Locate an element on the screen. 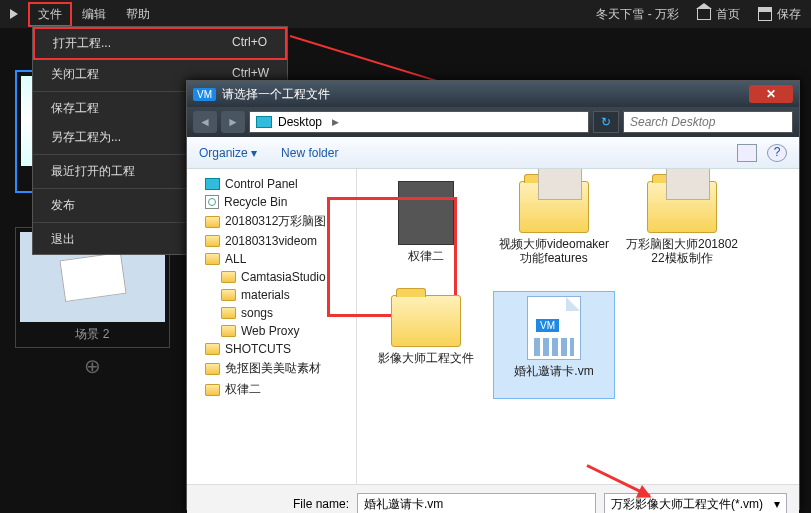  desktop-icon is located at coordinates (264, 122).